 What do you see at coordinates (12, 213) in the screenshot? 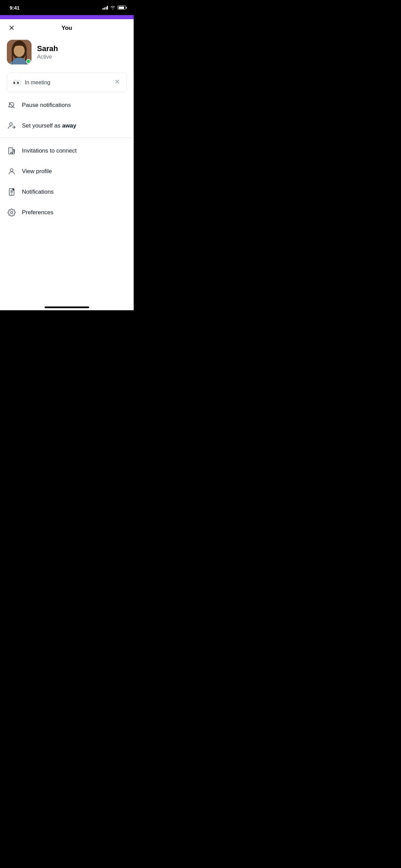
I see `gear-icon` at bounding box center [12, 213].